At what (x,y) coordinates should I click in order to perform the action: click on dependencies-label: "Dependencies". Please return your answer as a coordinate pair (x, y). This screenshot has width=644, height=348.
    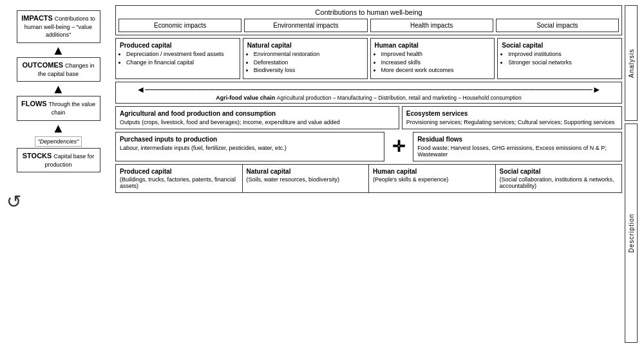
    Looking at the image, I should click on (59, 142).